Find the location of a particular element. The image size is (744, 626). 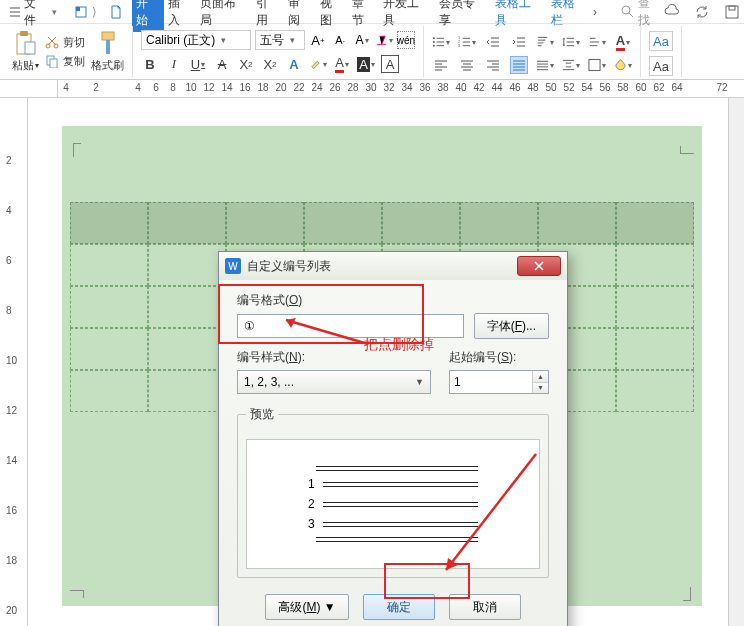

svg-text: 3 is located at coordinates (459, 46).